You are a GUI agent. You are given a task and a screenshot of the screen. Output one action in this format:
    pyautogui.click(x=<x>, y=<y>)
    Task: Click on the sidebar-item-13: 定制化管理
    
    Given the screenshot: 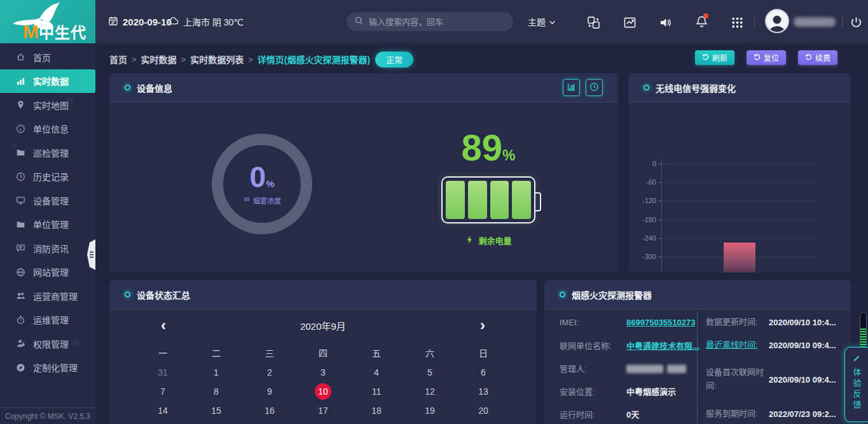 What is the action you would take?
    pyautogui.click(x=48, y=368)
    